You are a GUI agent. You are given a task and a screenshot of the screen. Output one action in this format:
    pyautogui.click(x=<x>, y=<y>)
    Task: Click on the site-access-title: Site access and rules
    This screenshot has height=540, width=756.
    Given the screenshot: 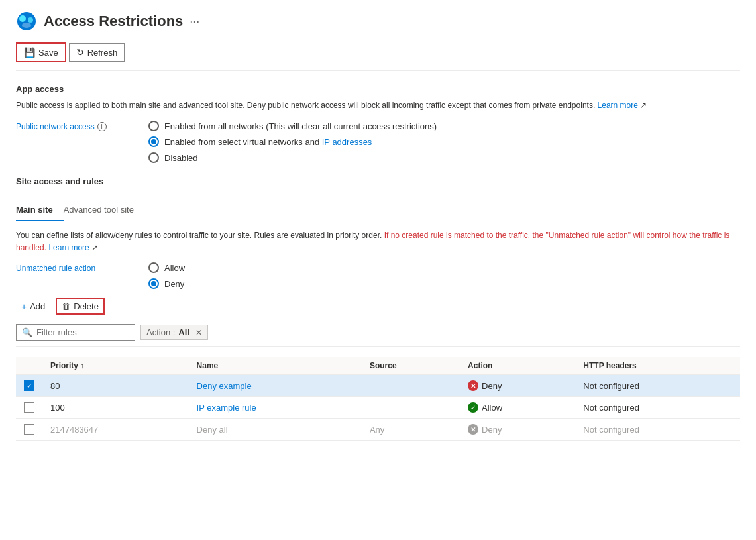 What is the action you would take?
    pyautogui.click(x=378, y=182)
    